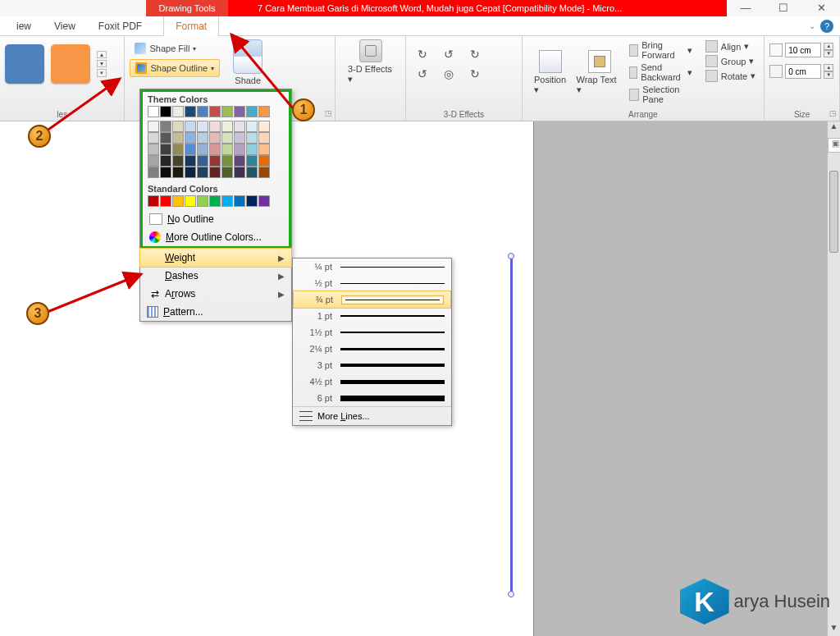 The image size is (840, 636). I want to click on weight-option: 3 pt, so click(372, 365).